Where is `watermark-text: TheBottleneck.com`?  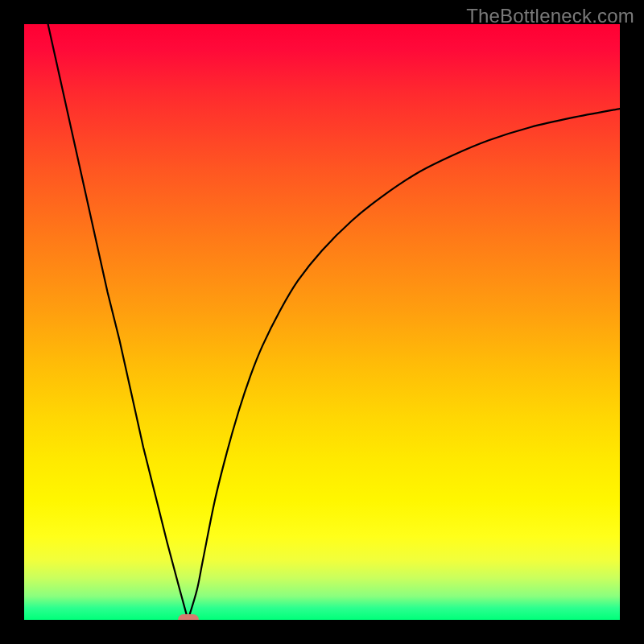
watermark-text: TheBottleneck.com is located at coordinates (551, 16).